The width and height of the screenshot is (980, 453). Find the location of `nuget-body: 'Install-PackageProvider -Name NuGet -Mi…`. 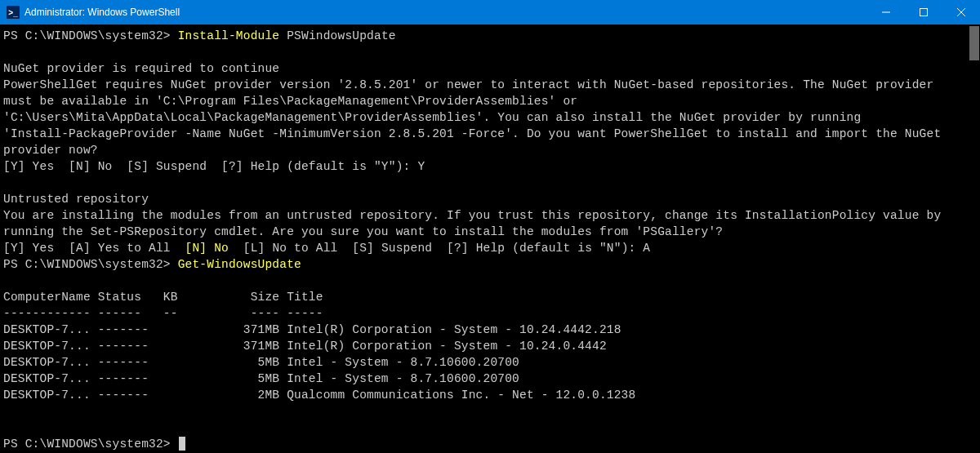

nuget-body: 'Install-PackageProvider -Name NuGet -Mi… is located at coordinates (490, 134).